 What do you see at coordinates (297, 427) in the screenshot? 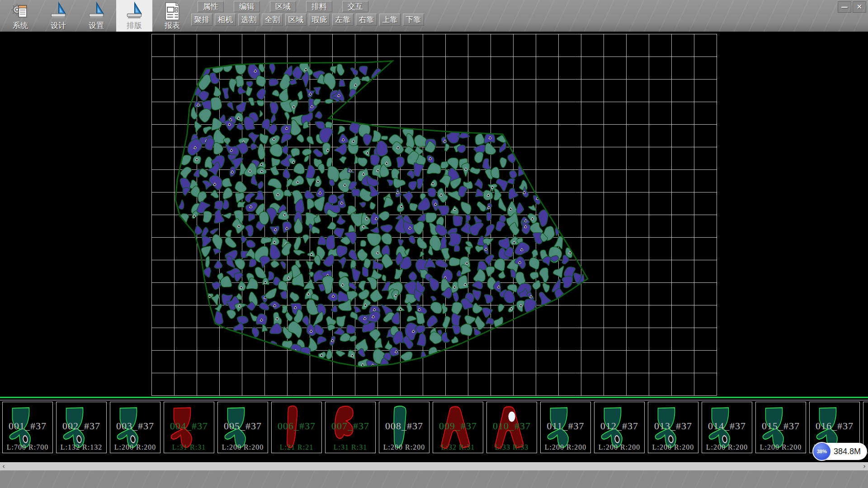
I see `part-thumbnail: 006_#37 L:21 R:21` at bounding box center [297, 427].